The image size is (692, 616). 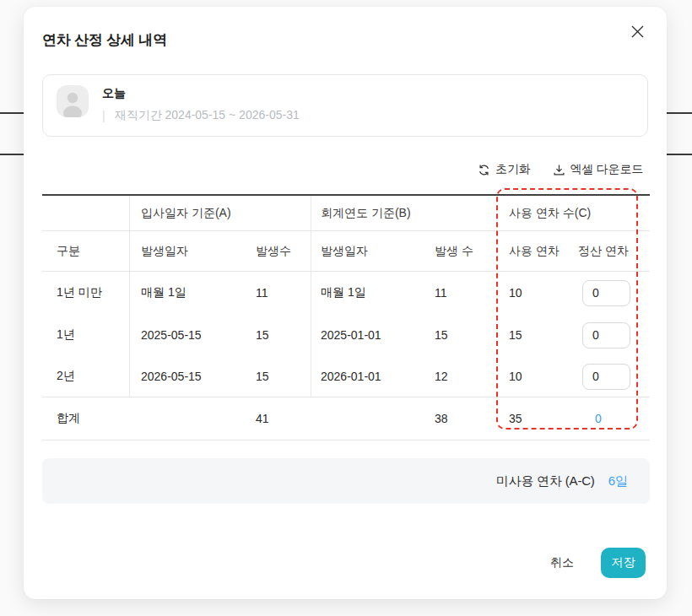 I want to click on col-header-category: 구분, so click(x=86, y=251).